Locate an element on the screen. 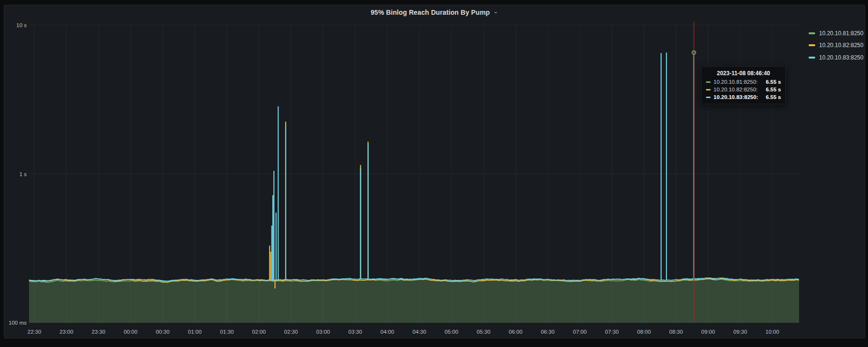 The height and width of the screenshot is (347, 868). tooltip-series-name: 10.20.10.83:8250: is located at coordinates (736, 97).